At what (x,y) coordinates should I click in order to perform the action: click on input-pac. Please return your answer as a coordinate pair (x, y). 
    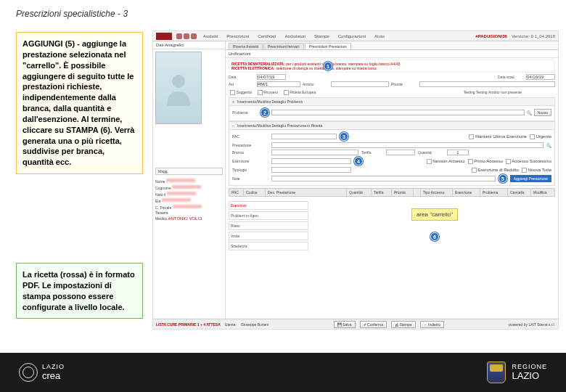
    Looking at the image, I should click on (304, 136).